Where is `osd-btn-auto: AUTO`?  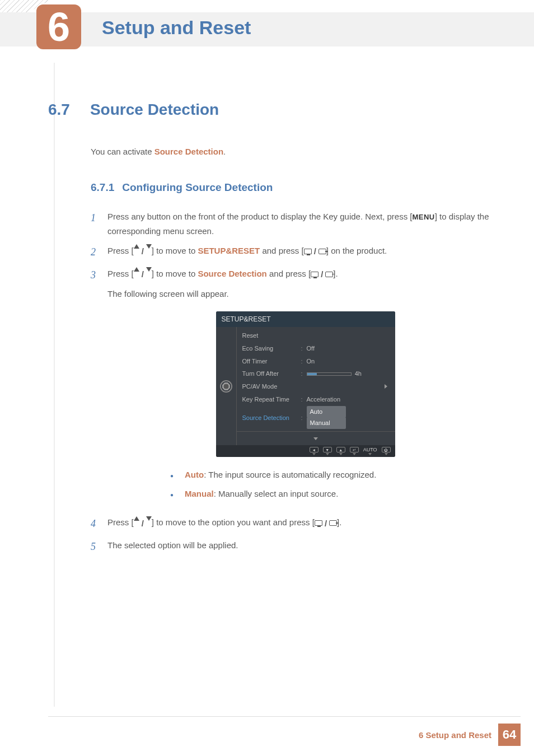 osd-btn-auto: AUTO is located at coordinates (371, 451).